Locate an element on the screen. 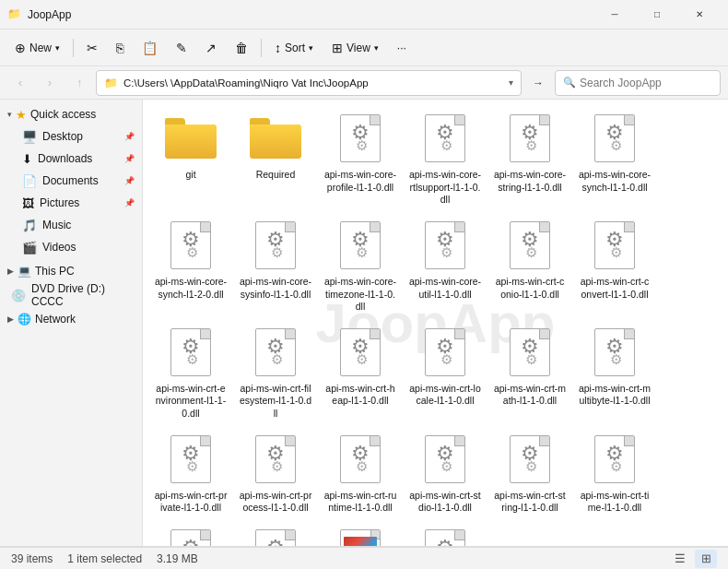  file-item-f6: ⚙ ⚙ api-ms-win-core-sysinfo-l1-1-0.dll is located at coordinates (276, 266).